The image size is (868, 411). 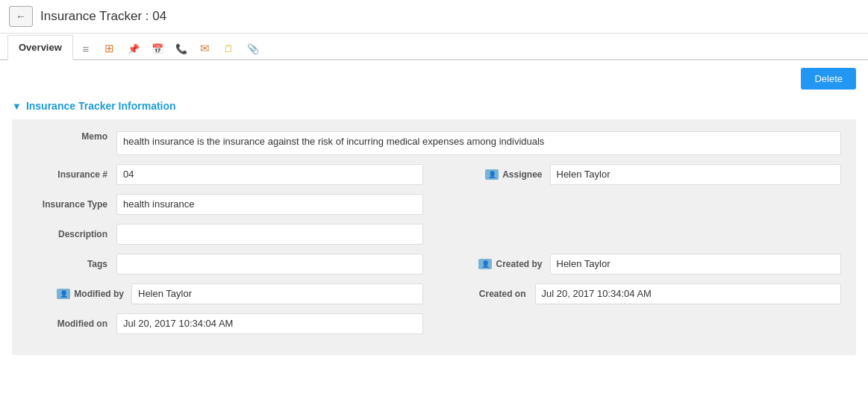 What do you see at coordinates (86, 48) in the screenshot?
I see `tab-list` at bounding box center [86, 48].